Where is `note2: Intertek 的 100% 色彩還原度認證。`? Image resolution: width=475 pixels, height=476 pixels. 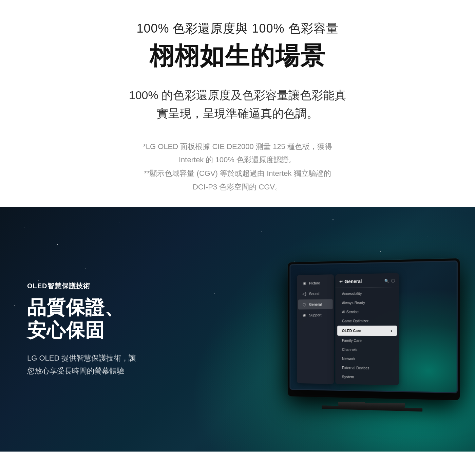
note2: Intertek 的 100% 色彩還原度認證。 is located at coordinates (238, 160).